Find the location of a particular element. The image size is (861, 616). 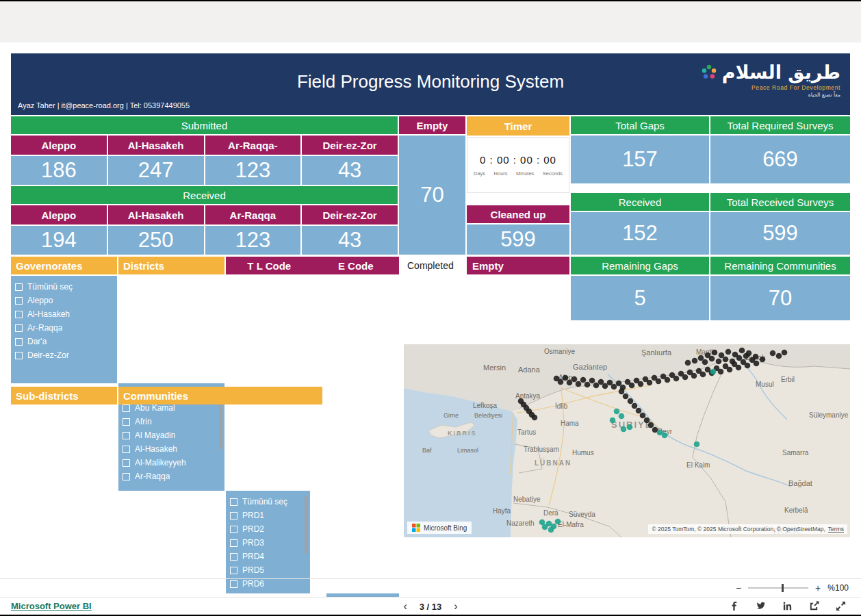

fullscreen-icon is located at coordinates (840, 606).